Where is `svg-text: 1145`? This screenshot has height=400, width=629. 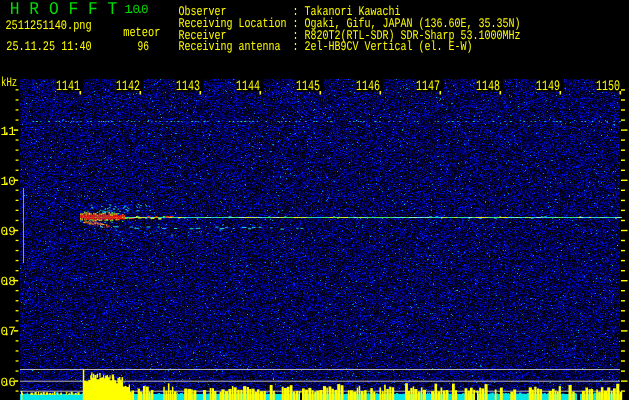 svg-text: 1145 is located at coordinates (308, 87).